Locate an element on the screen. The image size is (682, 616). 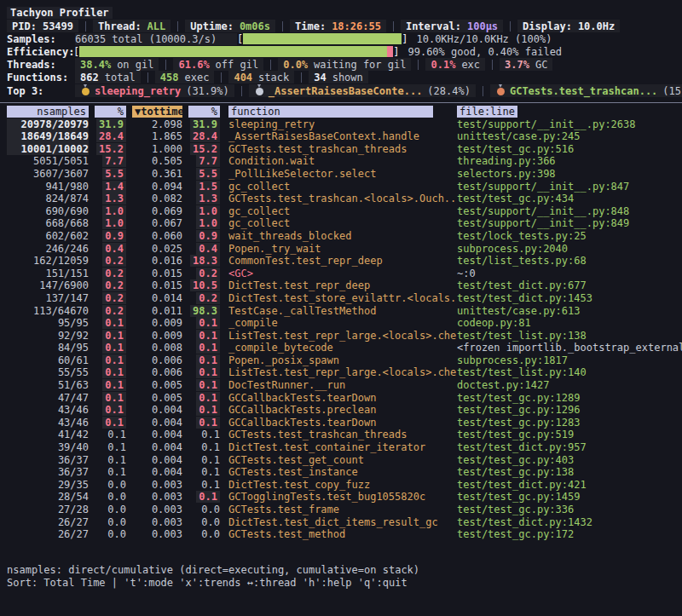
function-cell: _compile is located at coordinates (338, 324).